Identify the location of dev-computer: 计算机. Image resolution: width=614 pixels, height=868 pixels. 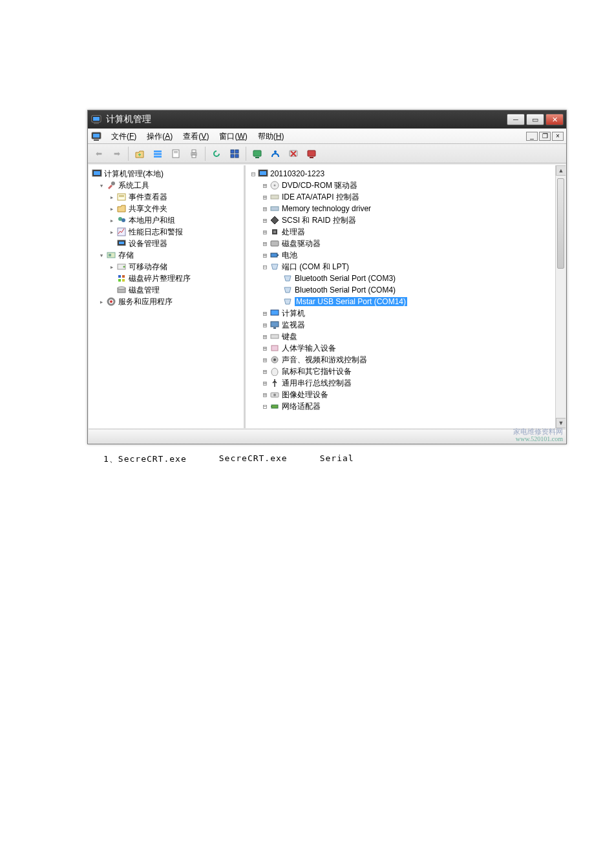
(293, 314).